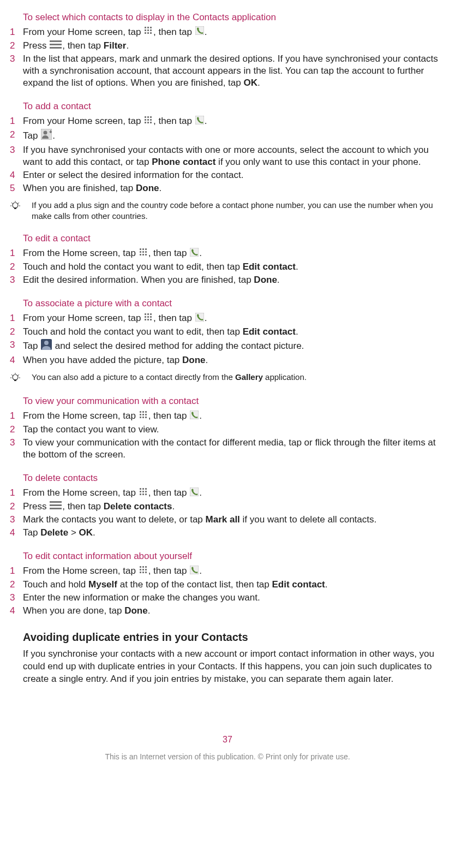 This screenshot has height=868, width=455. Describe the element at coordinates (234, 638) in the screenshot. I see `body-heading: Avoiding duplicate entries in your Conta…` at that location.